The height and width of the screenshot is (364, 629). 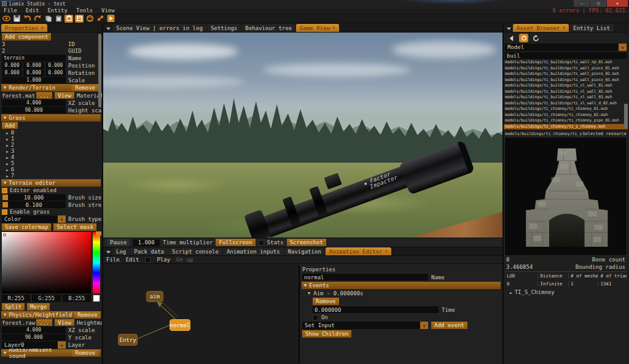 What do you see at coordinates (184, 260) in the screenshot?
I see `go-up-button: Go up` at bounding box center [184, 260].